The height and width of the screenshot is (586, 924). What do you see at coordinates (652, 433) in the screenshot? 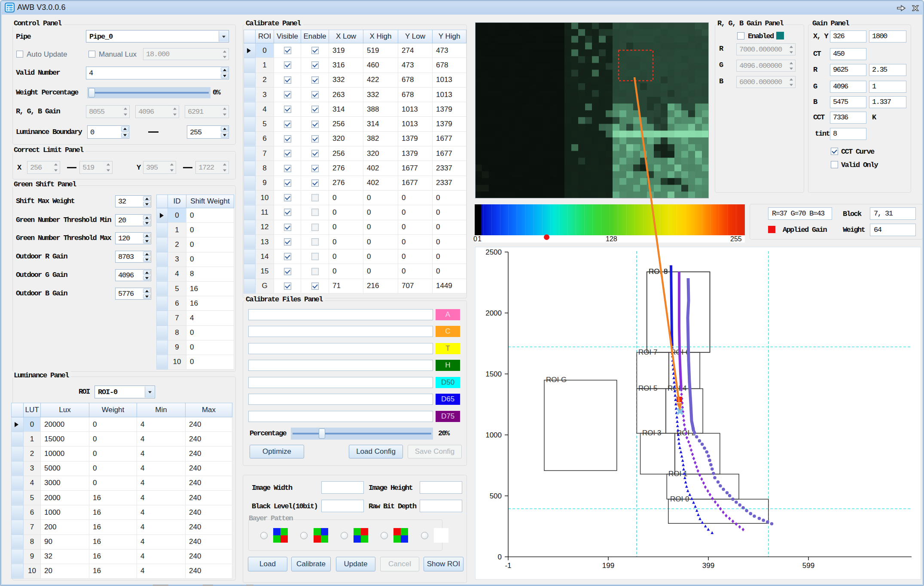
I see `svg-text: ROI 3` at bounding box center [652, 433].